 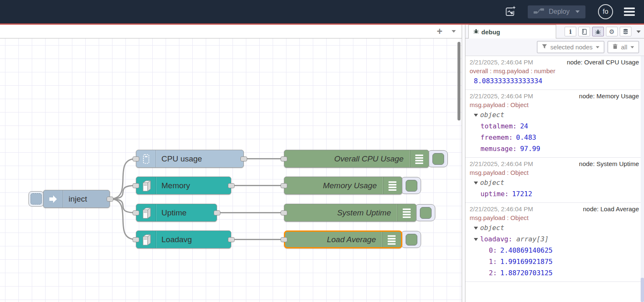 What do you see at coordinates (555, 243) in the screenshot?
I see `debug-message: 2/21/2025, 2:46:04 PMnode: Load Averagem…` at bounding box center [555, 243].